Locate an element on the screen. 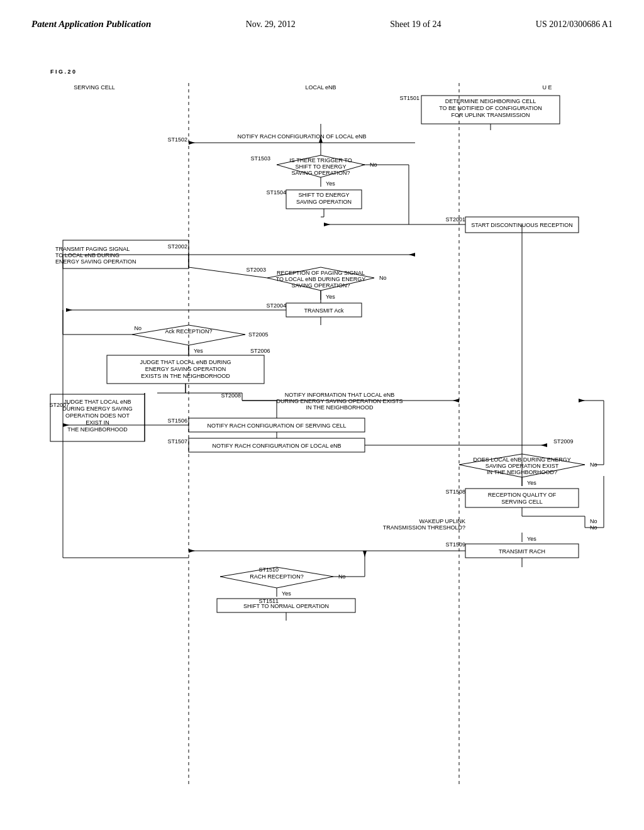 This screenshot has width=644, height=830. svg-text: OPERATION DOES NOT is located at coordinates (97, 416).